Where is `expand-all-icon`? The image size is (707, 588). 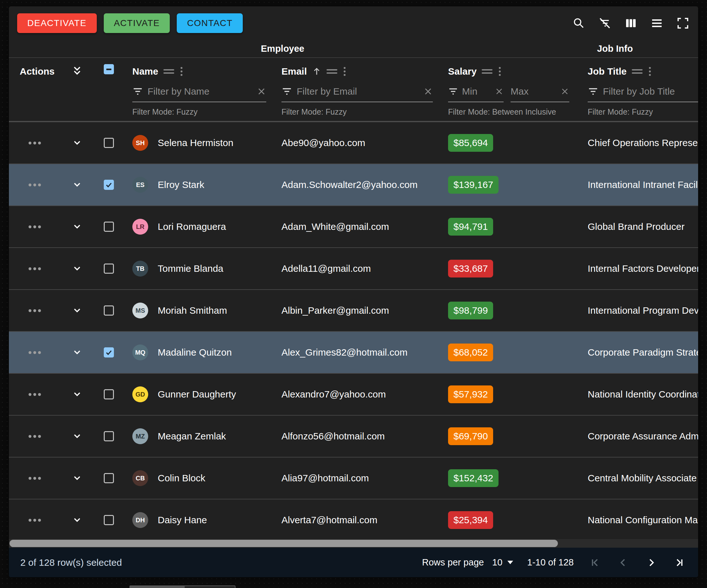 expand-all-icon is located at coordinates (77, 71).